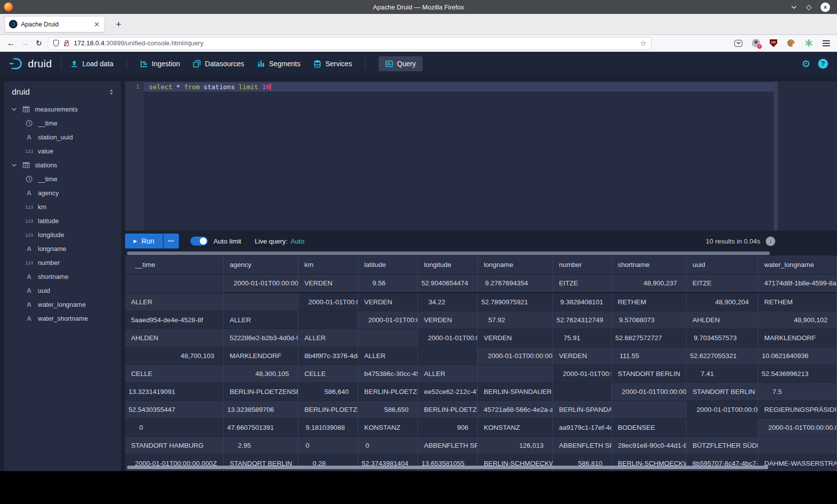 The height and width of the screenshot is (504, 837). Describe the element at coordinates (63, 123) in the screenshot. I see `sidebar-column-__time: __time` at that location.